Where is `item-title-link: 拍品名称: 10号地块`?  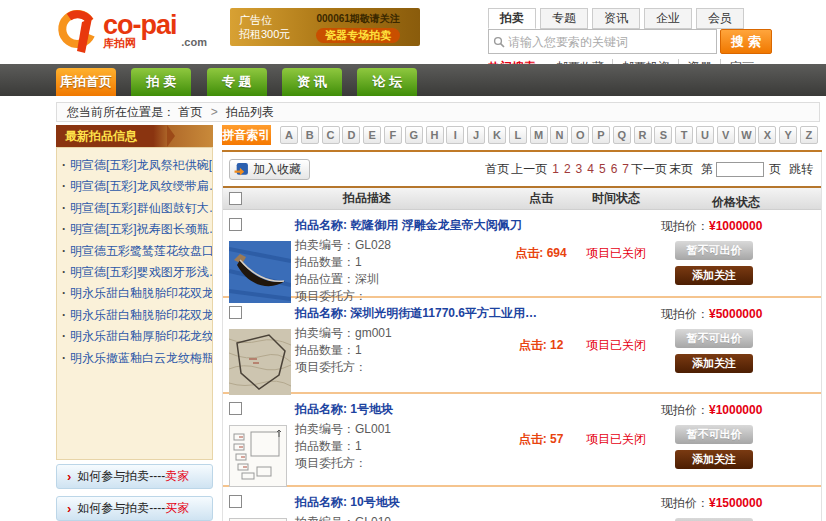
item-title-link: 拍品名称: 10号地块 is located at coordinates (403, 502).